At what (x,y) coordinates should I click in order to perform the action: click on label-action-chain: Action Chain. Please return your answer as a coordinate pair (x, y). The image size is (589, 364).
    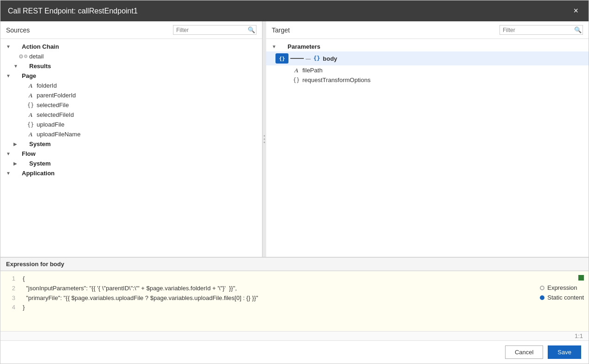
    Looking at the image, I should click on (40, 46).